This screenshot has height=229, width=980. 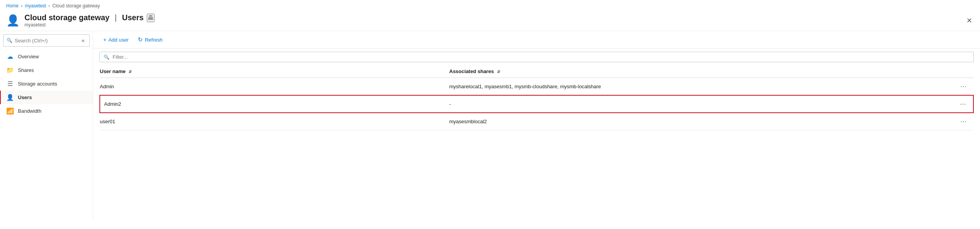 I want to click on breadcrumb-current: Cloud storage gateway, so click(x=76, y=6).